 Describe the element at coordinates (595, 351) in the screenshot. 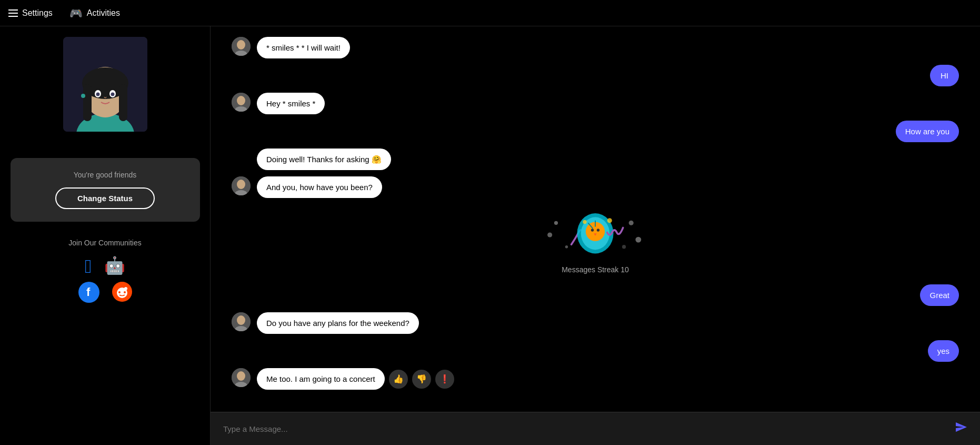

I see `message-row: yes` at that location.